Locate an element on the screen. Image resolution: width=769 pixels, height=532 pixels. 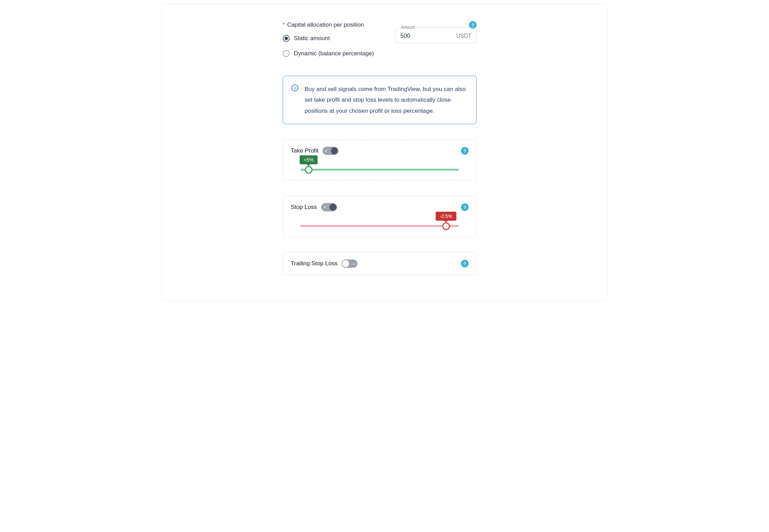
radio-static is located at coordinates (286, 38).